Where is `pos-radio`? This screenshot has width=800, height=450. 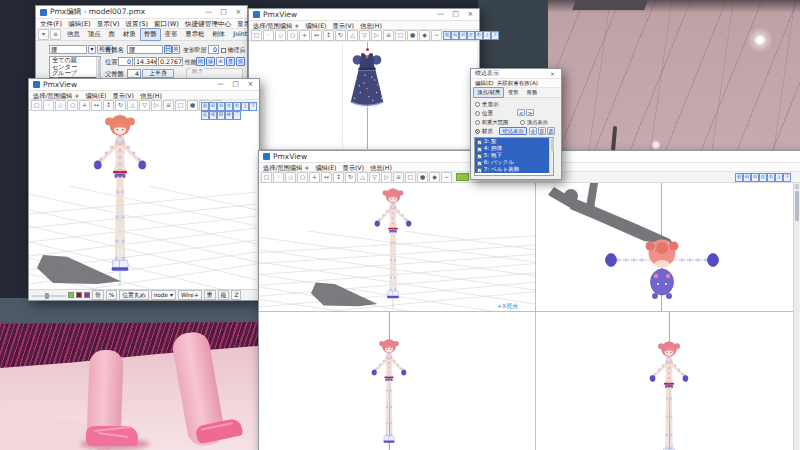
pos-radio is located at coordinates (478, 114).